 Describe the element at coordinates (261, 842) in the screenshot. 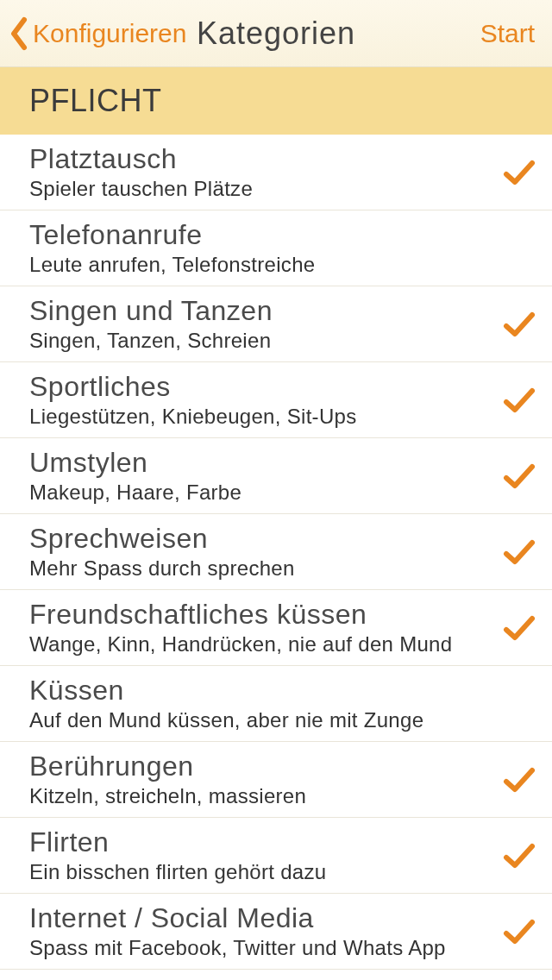

I see `category-title: Flirten` at that location.